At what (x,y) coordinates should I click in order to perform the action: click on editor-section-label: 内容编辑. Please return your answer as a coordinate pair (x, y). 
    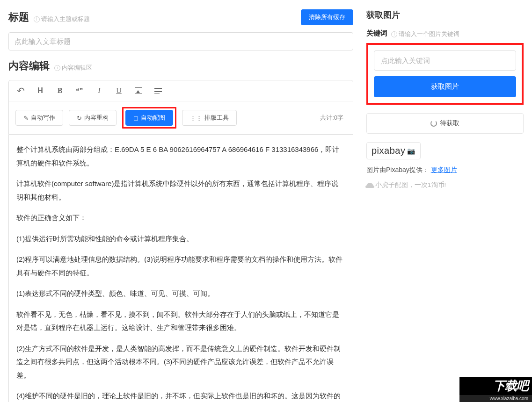
    Looking at the image, I should click on (29, 66).